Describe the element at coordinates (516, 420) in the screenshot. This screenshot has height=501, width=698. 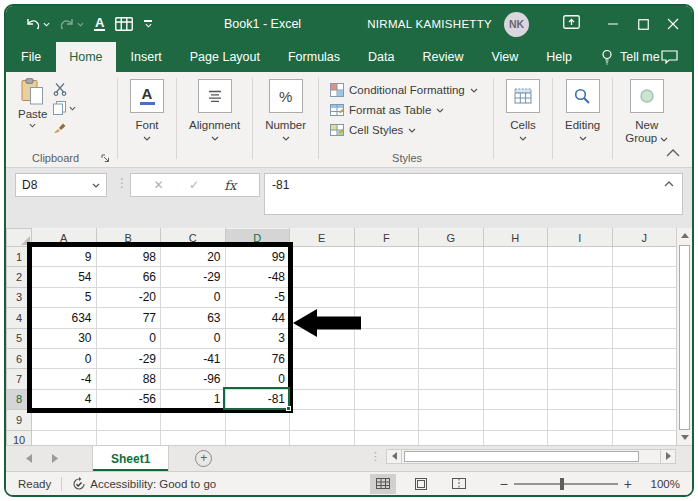
I see `cell-H9` at that location.